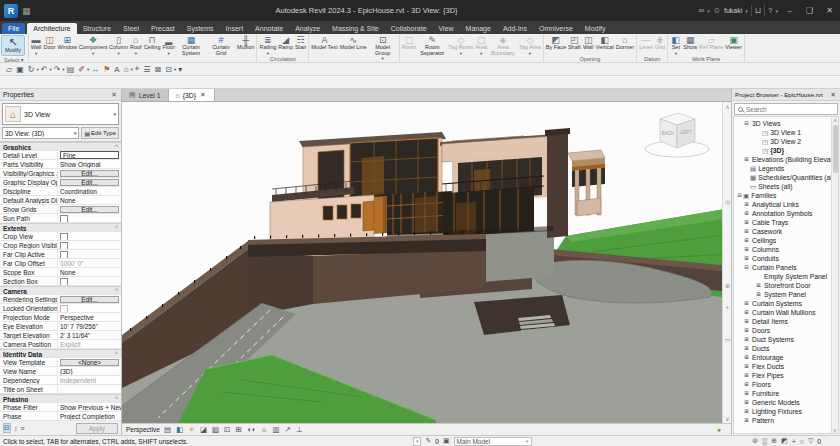 The width and height of the screenshot is (840, 446). What do you see at coordinates (60, 210) in the screenshot?
I see `property-row: Show Grids Edit...` at bounding box center [60, 210].